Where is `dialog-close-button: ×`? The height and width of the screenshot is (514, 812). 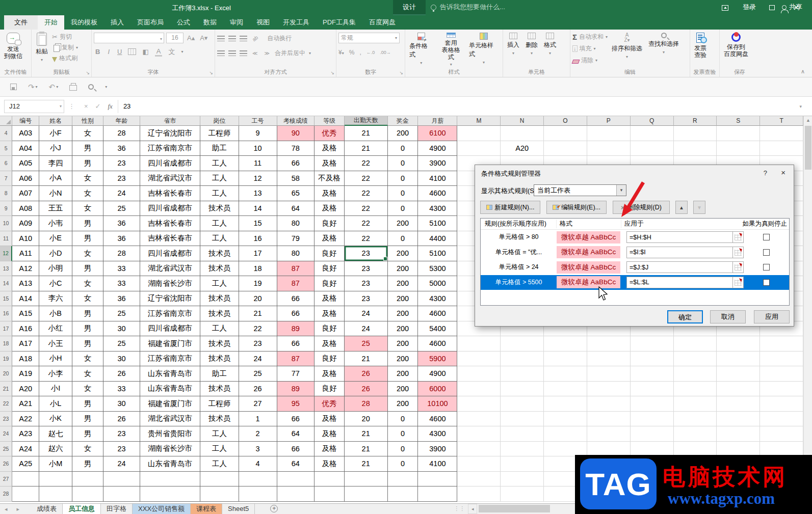 dialog-close-button: × is located at coordinates (783, 172).